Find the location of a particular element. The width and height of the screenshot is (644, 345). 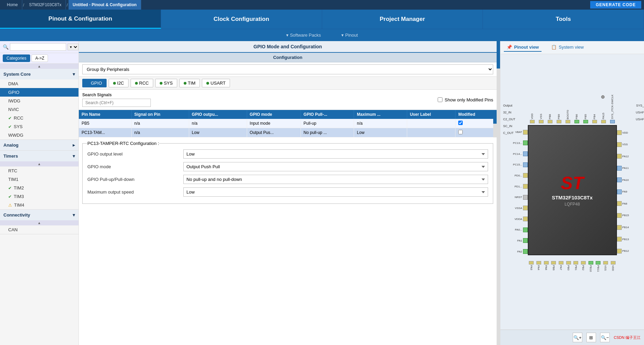

max-speed-select: Low Medium High is located at coordinates (336, 192).